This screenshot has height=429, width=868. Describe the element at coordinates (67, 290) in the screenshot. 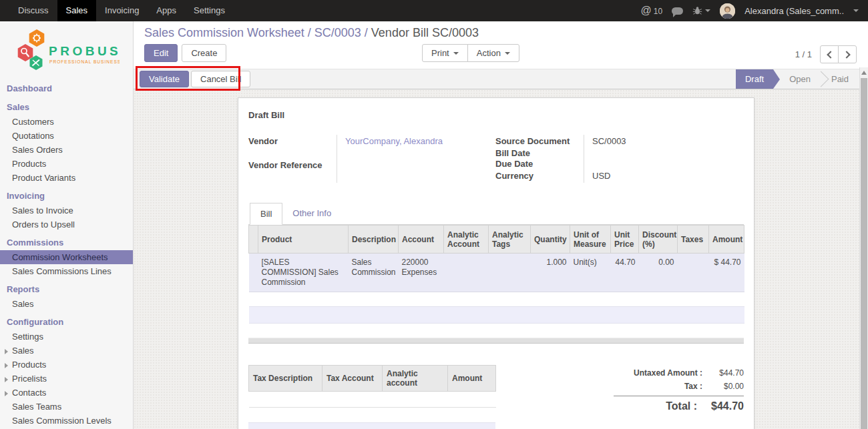

I see `sidebar-section-reports: Reports` at that location.